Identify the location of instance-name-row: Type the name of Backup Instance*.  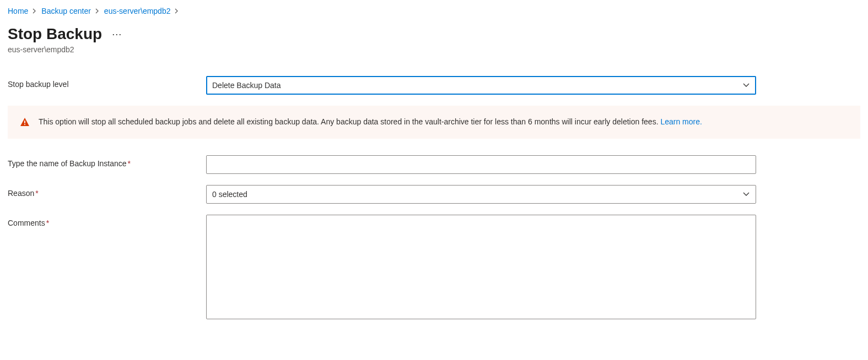
(434, 165).